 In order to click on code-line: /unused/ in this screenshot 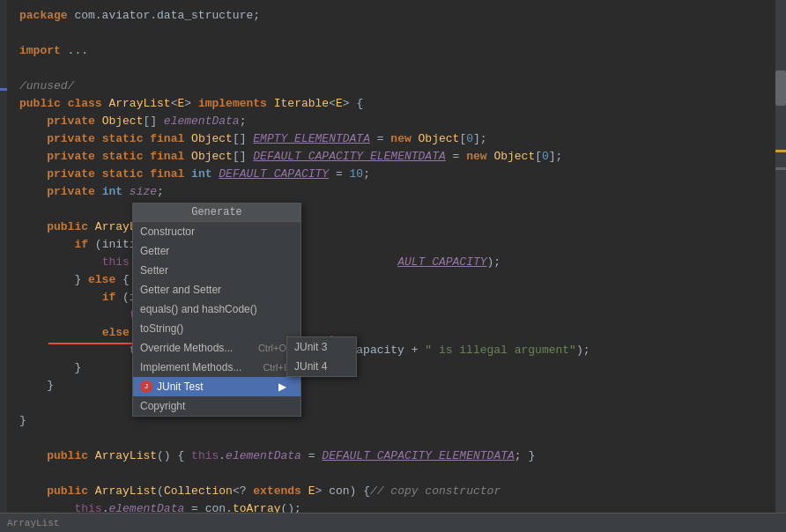, I will do `click(399, 86)`.